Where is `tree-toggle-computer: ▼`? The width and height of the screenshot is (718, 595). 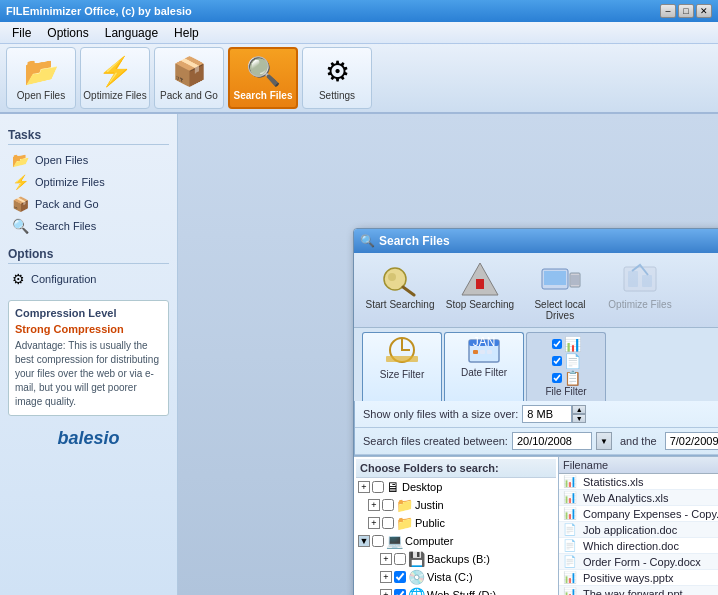
tree-toggle-computer: ▼ is located at coordinates (364, 541).